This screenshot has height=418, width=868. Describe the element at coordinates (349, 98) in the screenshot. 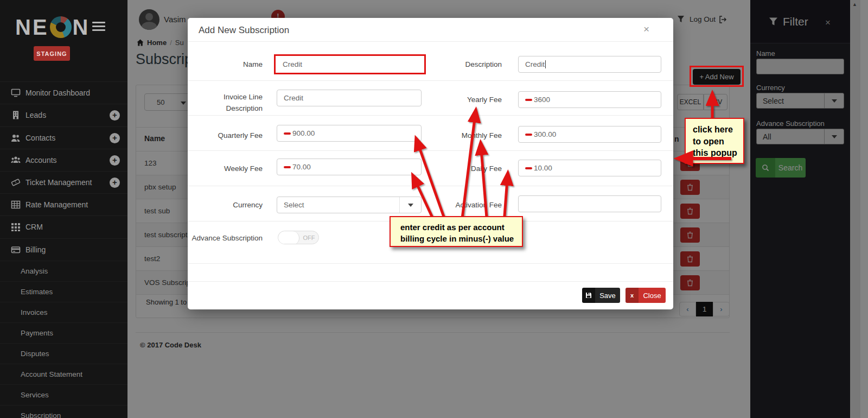

I see `invoice-line-description-input: Credit` at that location.